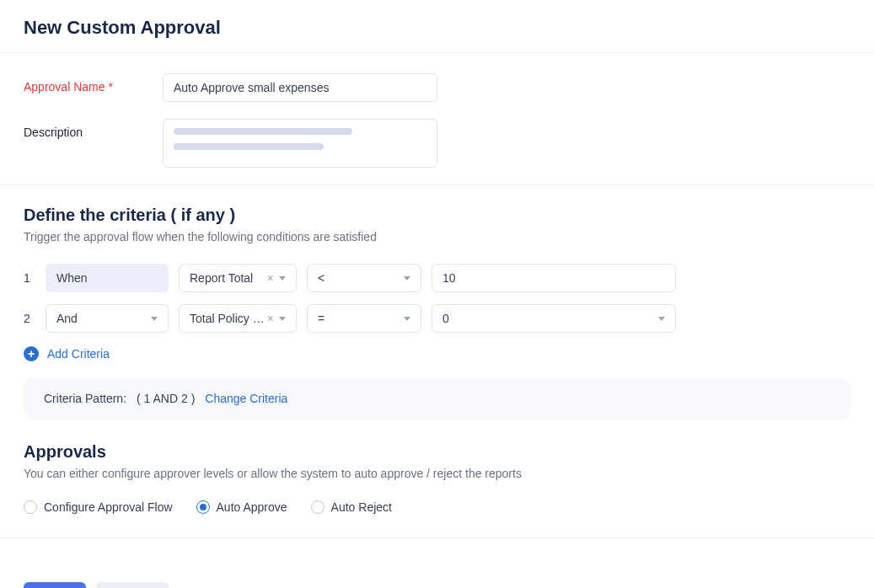 The width and height of the screenshot is (874, 588). Describe the element at coordinates (93, 83) in the screenshot. I see `approval-name-label: Approval Name *` at that location.